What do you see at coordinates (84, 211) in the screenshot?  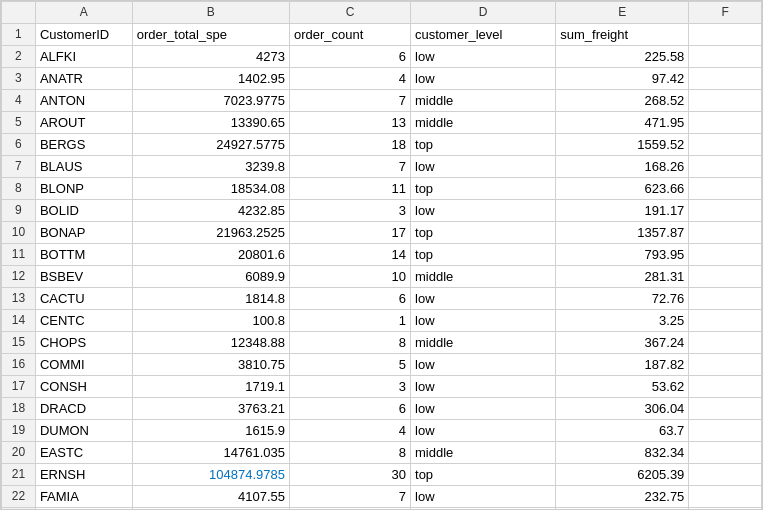 I see `cell-customerid: BOLID` at bounding box center [84, 211].